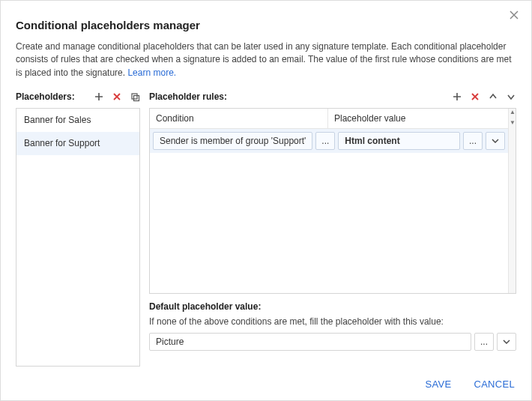  I want to click on save-button: SAVE, so click(439, 384).